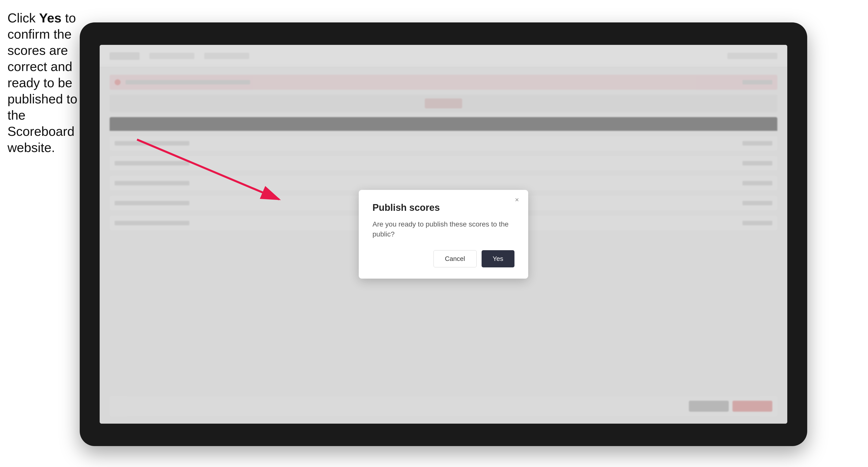 This screenshot has width=868, height=467. What do you see at coordinates (443, 234) in the screenshot?
I see `publish-scores-modal: × Publish scores Are you ready to publis…` at bounding box center [443, 234].